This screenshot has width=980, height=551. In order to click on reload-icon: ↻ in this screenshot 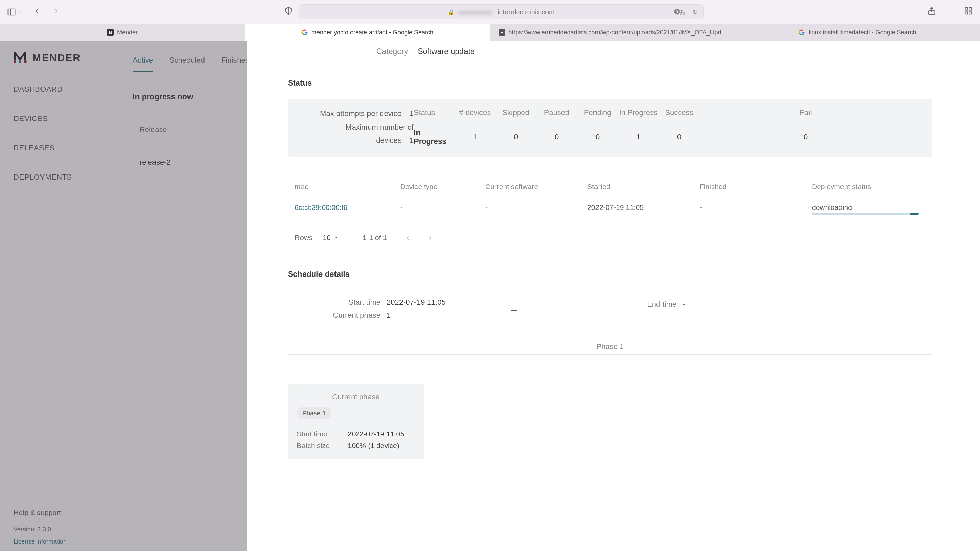, I will do `click(695, 12)`.